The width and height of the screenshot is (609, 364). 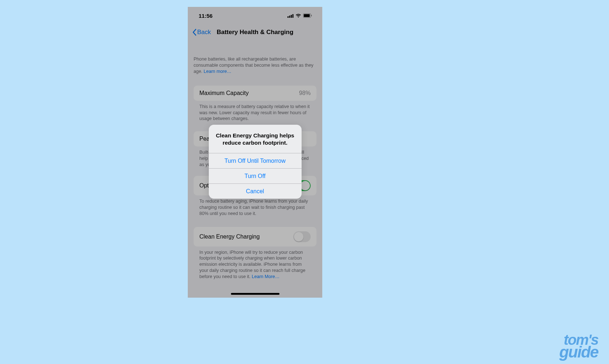 What do you see at coordinates (204, 32) in the screenshot?
I see `back-label: Back` at bounding box center [204, 32].